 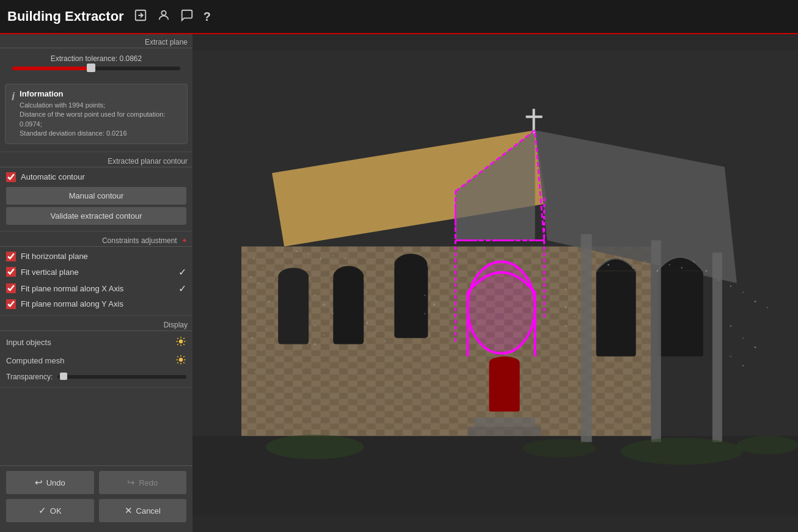 What do you see at coordinates (64, 376) in the screenshot?
I see `transparency-slider-thumb` at bounding box center [64, 376].